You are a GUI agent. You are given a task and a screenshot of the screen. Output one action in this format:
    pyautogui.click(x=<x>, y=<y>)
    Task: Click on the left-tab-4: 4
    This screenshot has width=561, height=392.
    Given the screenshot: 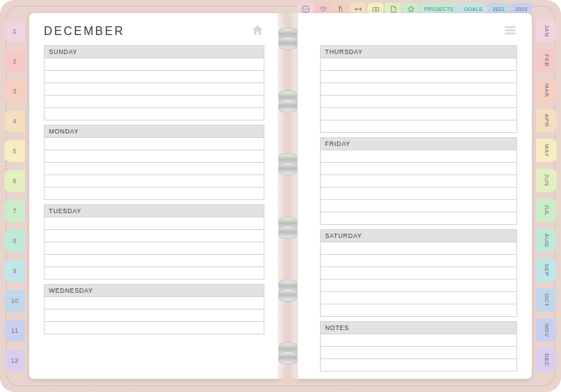 What is the action you would take?
    pyautogui.click(x=15, y=121)
    